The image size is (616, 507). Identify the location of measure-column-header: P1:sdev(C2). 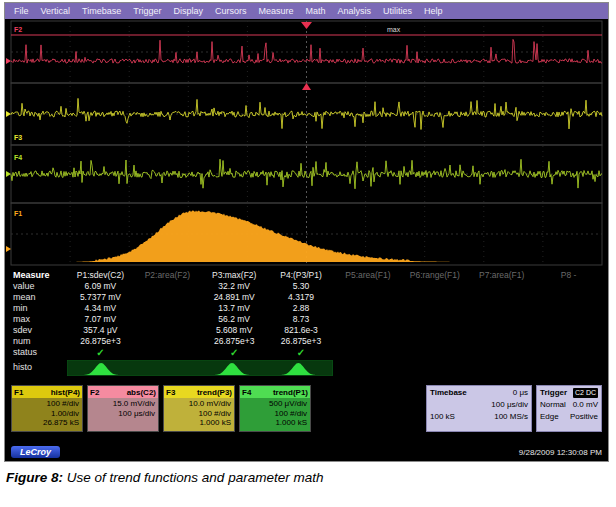
(100, 276).